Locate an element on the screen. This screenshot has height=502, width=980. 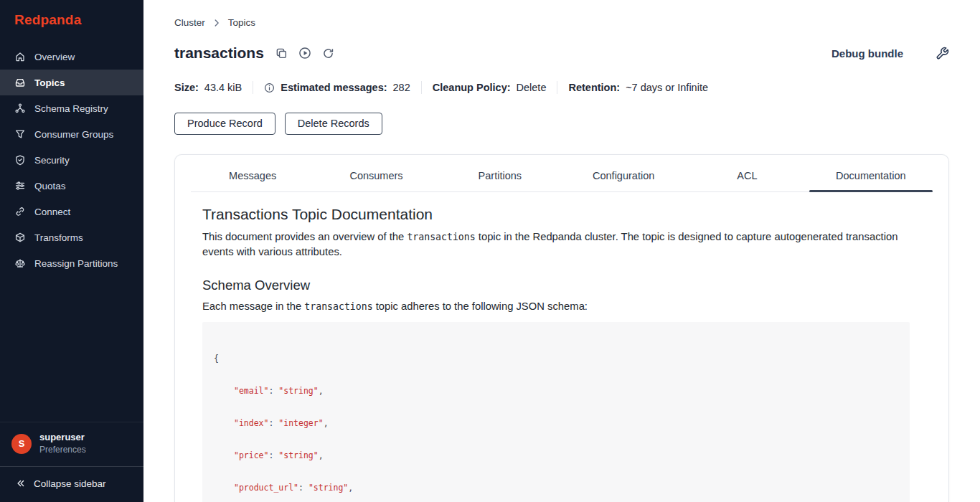
title-bar: transactions Debug bundle is located at coordinates (562, 53).